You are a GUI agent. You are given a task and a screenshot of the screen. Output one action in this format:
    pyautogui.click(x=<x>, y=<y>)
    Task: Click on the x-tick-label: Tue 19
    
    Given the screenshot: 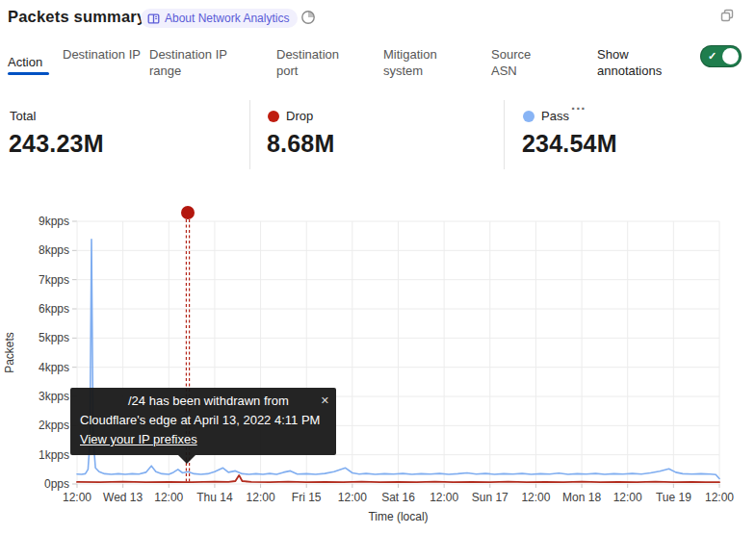 What is the action you would take?
    pyautogui.click(x=674, y=497)
    